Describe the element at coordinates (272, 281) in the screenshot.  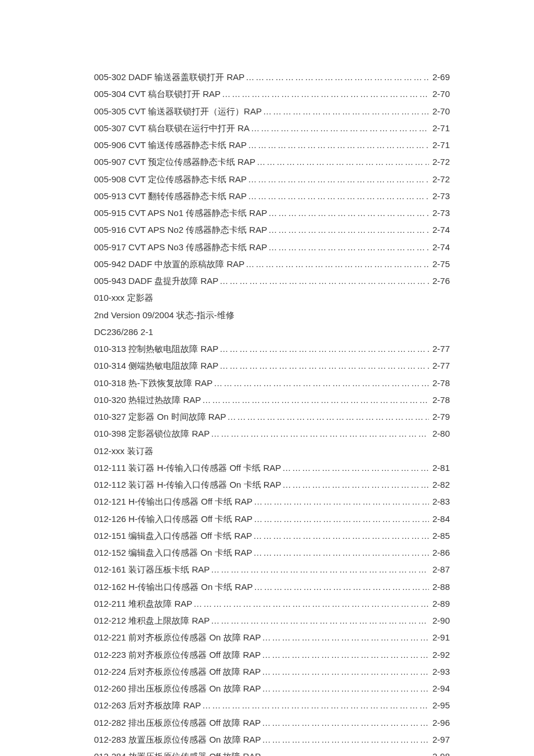
I see `toc-entry: 005-943 DADF 盘提升故障 RAP…………………………………………………` at that location.